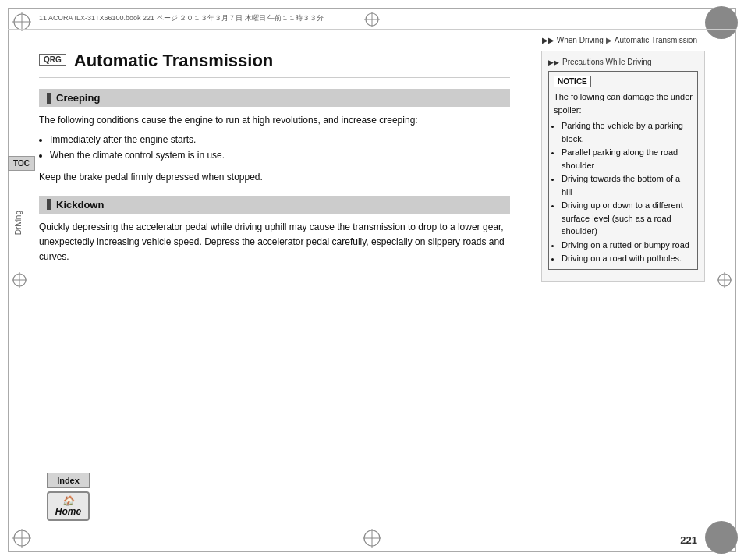  What do you see at coordinates (69, 512) in the screenshot?
I see `home-label: Home` at bounding box center [69, 512].